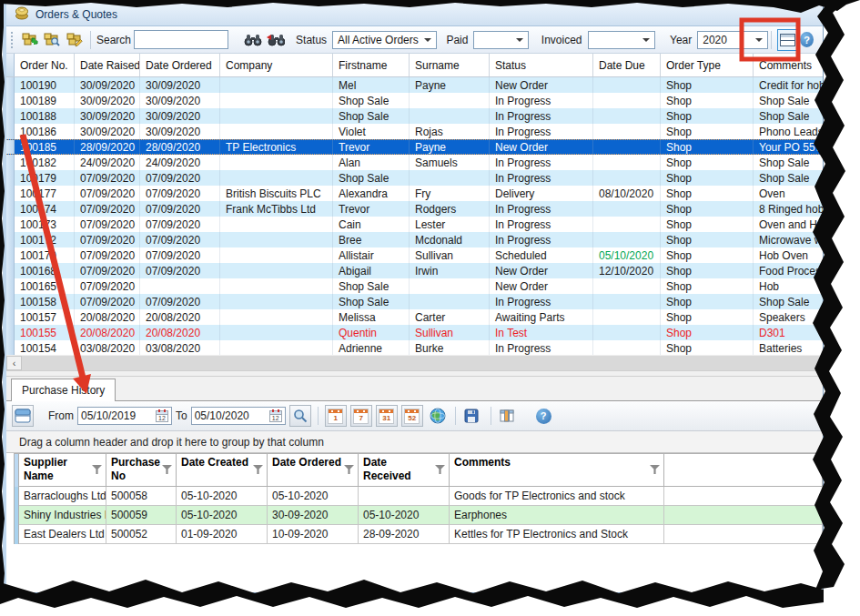 The height and width of the screenshot is (616, 860). Describe the element at coordinates (63, 470) in the screenshot. I see `column-header: Supplier Name` at that location.